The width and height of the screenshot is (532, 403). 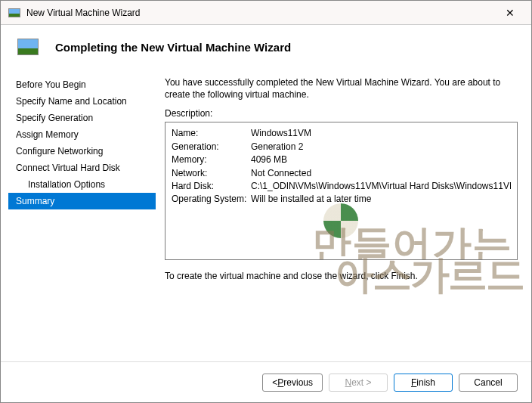 I want to click on close-icon: ✕, so click(x=510, y=13).